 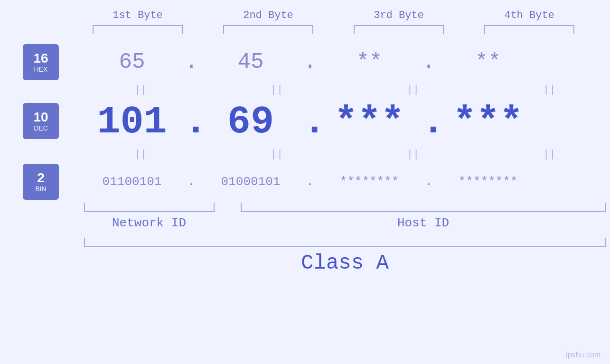 What do you see at coordinates (369, 62) in the screenshot?
I see `hex-byte3-value: **` at bounding box center [369, 62].